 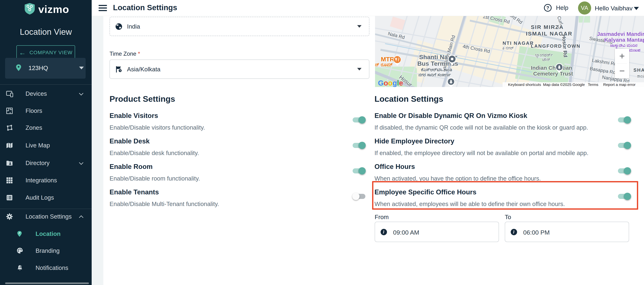 I want to click on sidebar-item-devices: Devices, so click(x=46, y=94).